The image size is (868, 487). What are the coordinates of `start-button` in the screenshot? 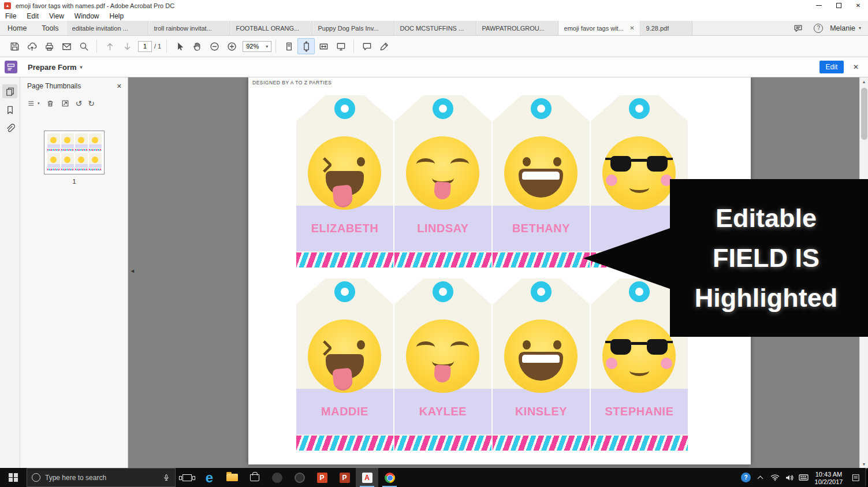 It's located at (13, 477).